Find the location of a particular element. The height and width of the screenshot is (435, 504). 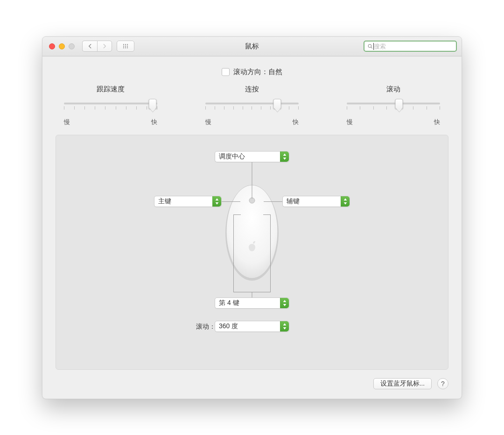

connector-top is located at coordinates (252, 180).